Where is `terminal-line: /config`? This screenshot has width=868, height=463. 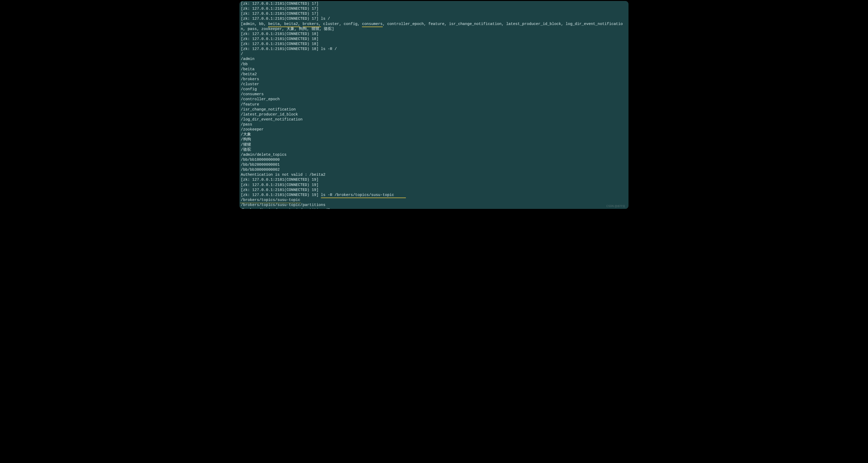
terminal-line: /config is located at coordinates (434, 89).